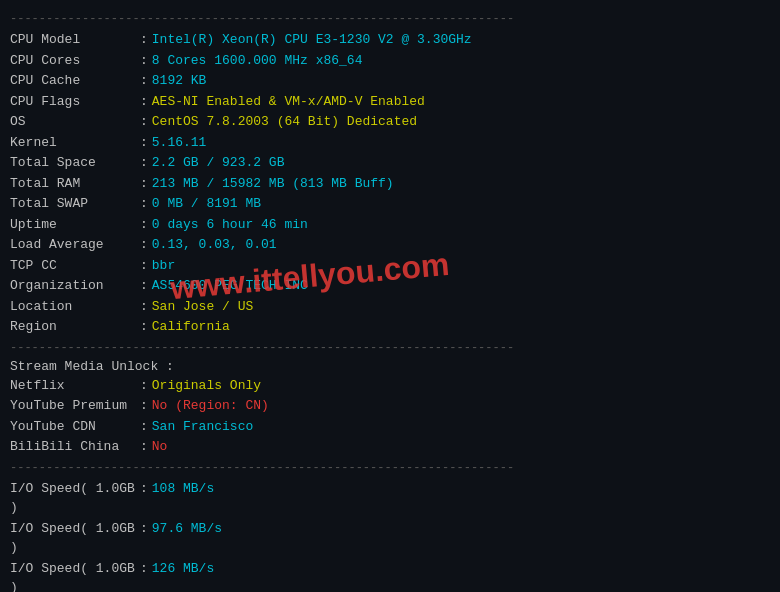 Image resolution: width=780 pixels, height=592 pixels. I want to click on row-value: 108 MB/s, so click(183, 498).